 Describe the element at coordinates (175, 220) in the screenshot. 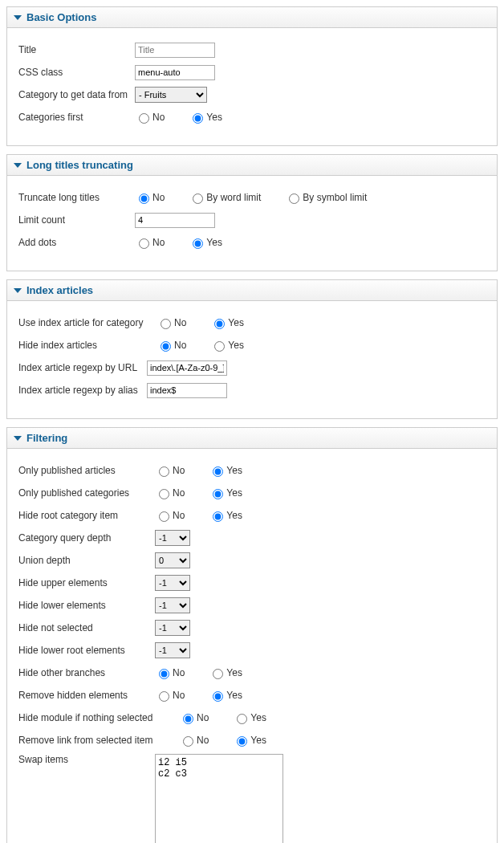

I see `limit-count-input` at that location.